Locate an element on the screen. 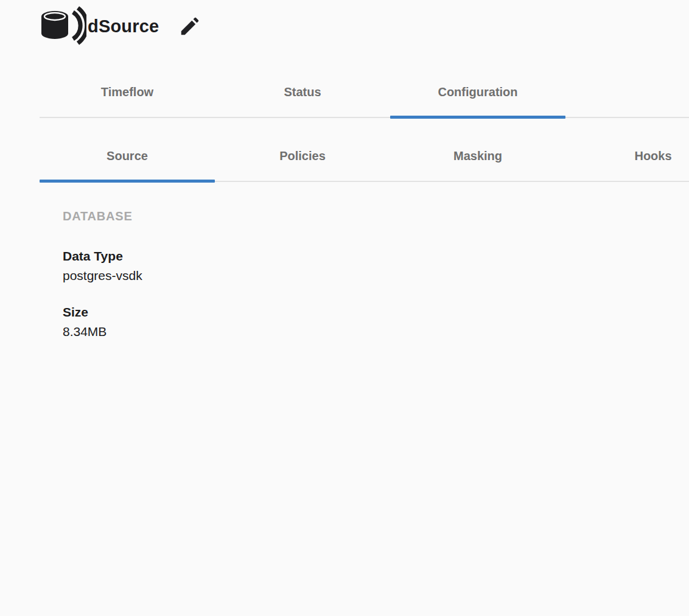 The height and width of the screenshot is (616, 689). database-section-title: DATABASE is located at coordinates (337, 217).